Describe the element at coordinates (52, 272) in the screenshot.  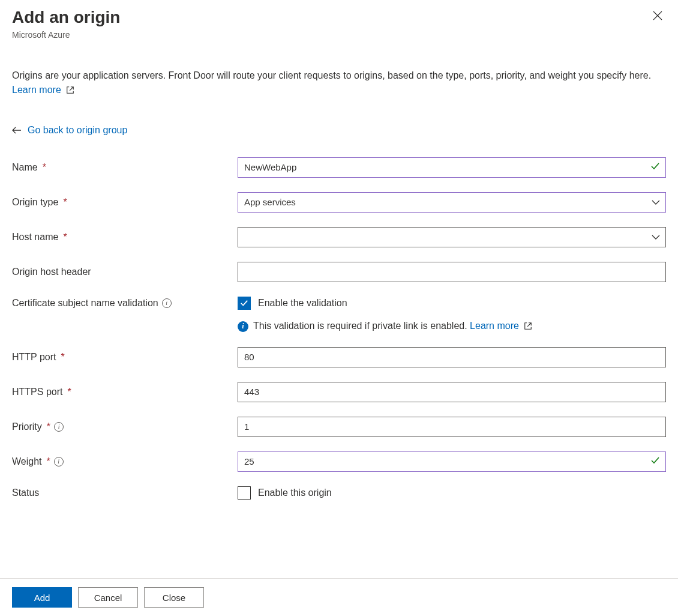
I see `origin-host-header-label-text: Origin host header` at that location.